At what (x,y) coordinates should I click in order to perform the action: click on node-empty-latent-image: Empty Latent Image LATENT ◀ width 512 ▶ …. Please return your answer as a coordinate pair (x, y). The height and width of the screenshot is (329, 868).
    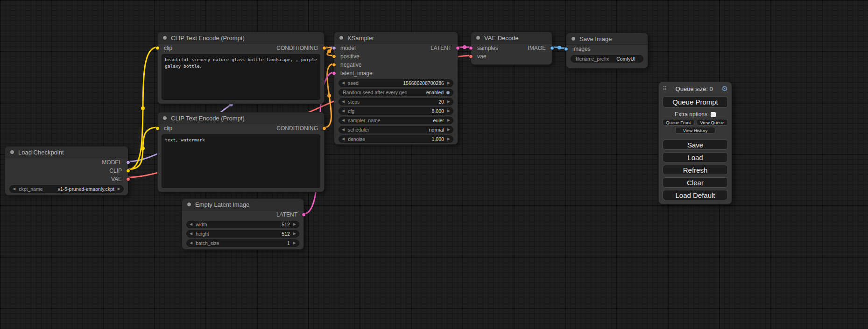
    Looking at the image, I should click on (243, 224).